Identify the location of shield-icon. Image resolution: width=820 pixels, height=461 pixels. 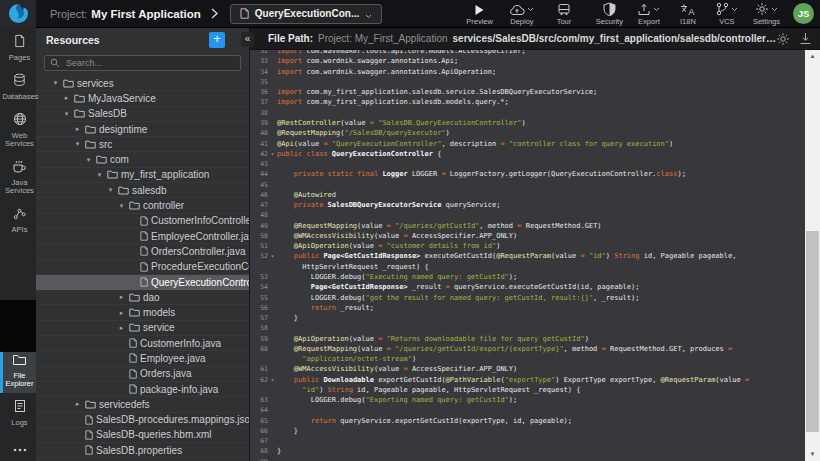
(610, 9).